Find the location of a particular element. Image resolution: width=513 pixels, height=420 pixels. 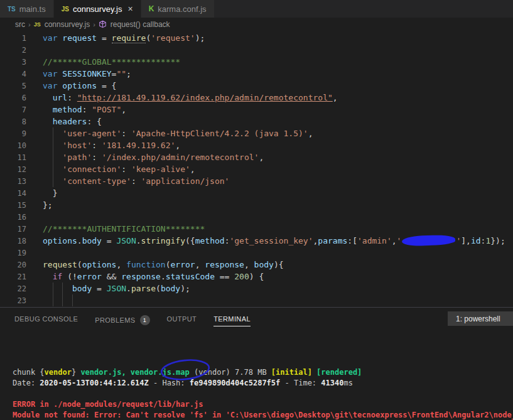

line-number: 10 is located at coordinates (13, 146).